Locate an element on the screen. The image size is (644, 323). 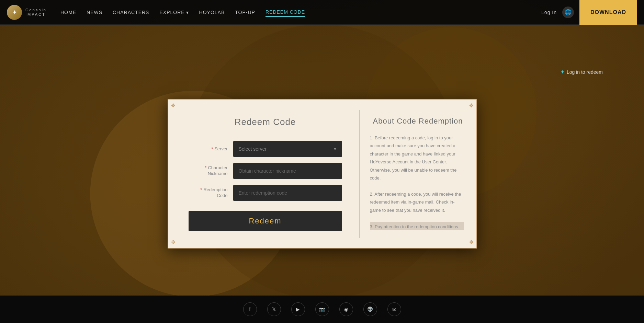
redemption-code-label: *RedemptionCode is located at coordinates (211, 193).